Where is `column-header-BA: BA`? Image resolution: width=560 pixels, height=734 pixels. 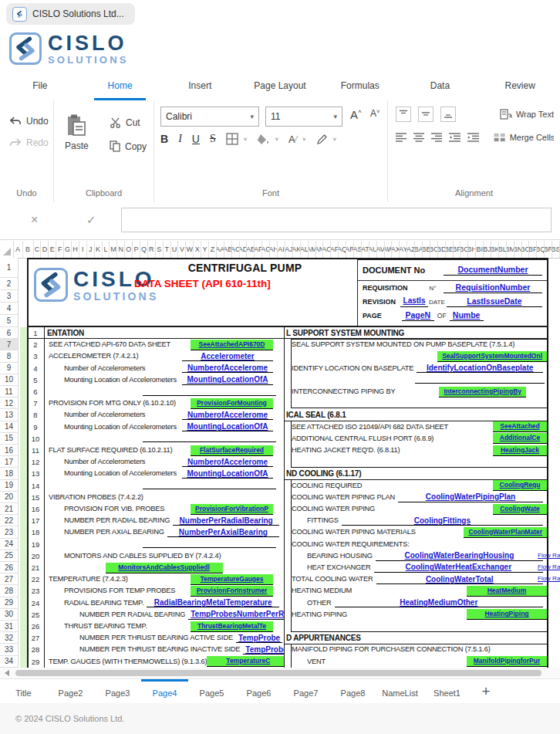
column-header-BA: BA is located at coordinates (419, 249).